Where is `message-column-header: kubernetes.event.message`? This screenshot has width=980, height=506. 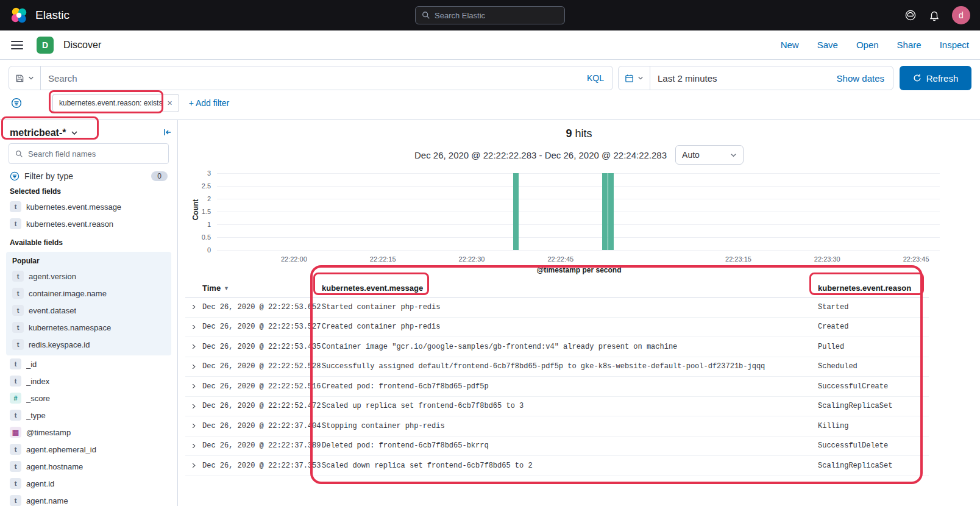 message-column-header: kubernetes.event.message is located at coordinates (570, 288).